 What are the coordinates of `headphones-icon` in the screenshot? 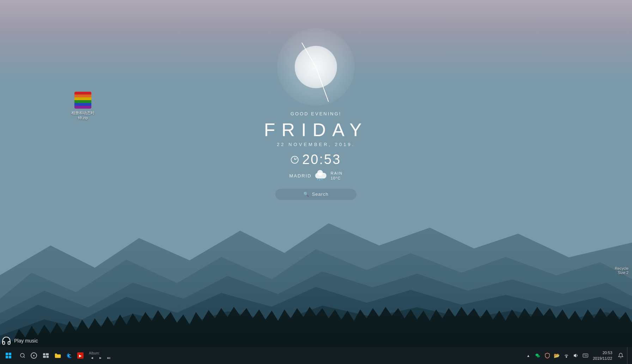 It's located at (6, 341).